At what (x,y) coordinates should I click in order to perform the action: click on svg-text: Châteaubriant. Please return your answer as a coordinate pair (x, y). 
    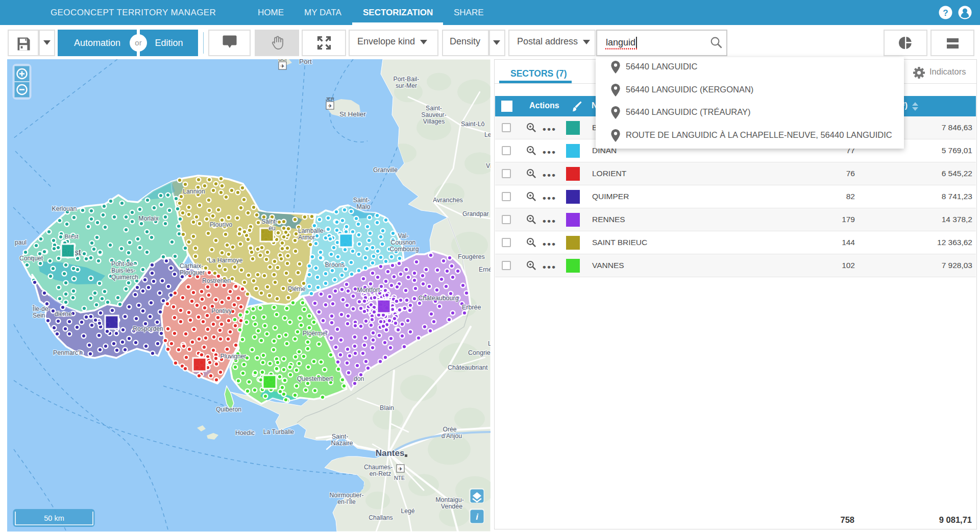
    Looking at the image, I should click on (468, 368).